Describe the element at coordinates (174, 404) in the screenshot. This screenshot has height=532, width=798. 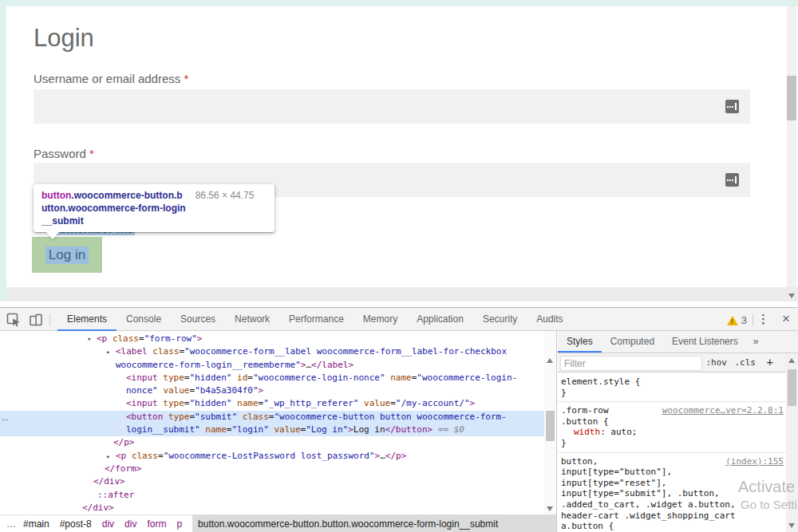
I see `code-token: type` at that location.